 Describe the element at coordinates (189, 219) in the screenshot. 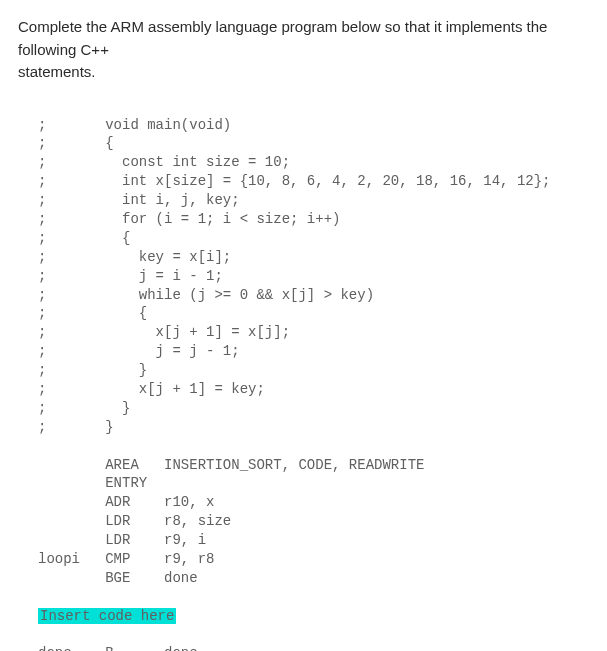

I see `c-line-5: ; for (i = 1; i < size; i++)` at that location.